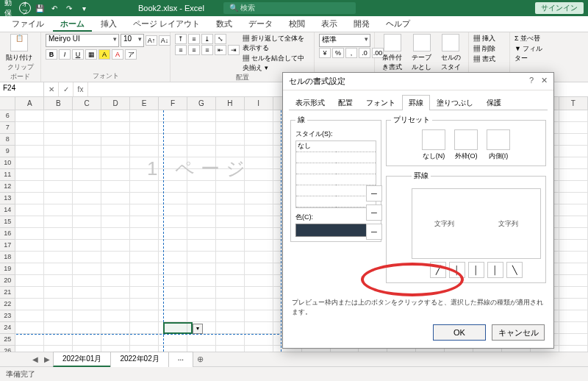 The height and width of the screenshot is (381, 588). What do you see at coordinates (7, 116) in the screenshot?
I see `row-header: 6` at bounding box center [7, 116].